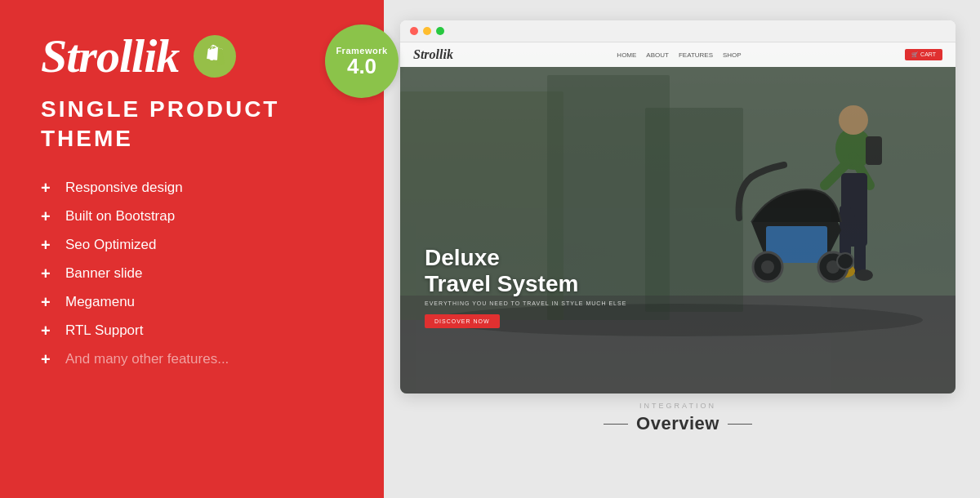  Describe the element at coordinates (678, 406) in the screenshot. I see `integration-label: INTEGRATION` at that location.